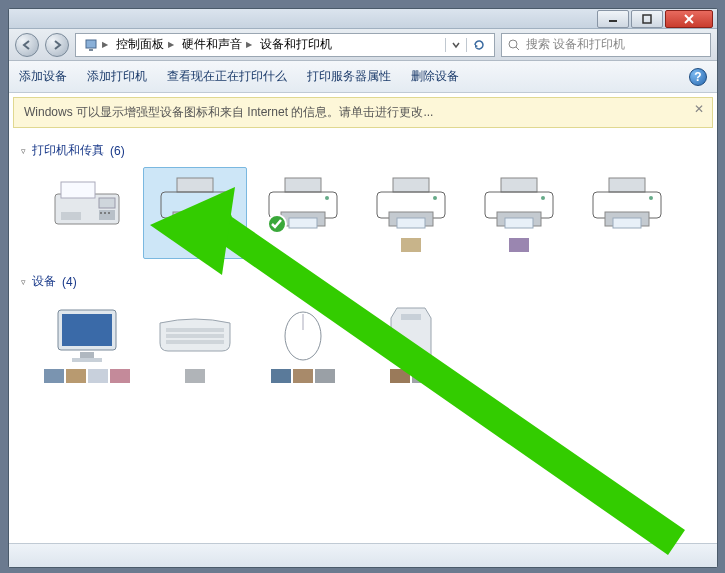 This screenshot has height=573, width=725. Describe the element at coordinates (363, 19) in the screenshot. I see `titlebar` at that location.